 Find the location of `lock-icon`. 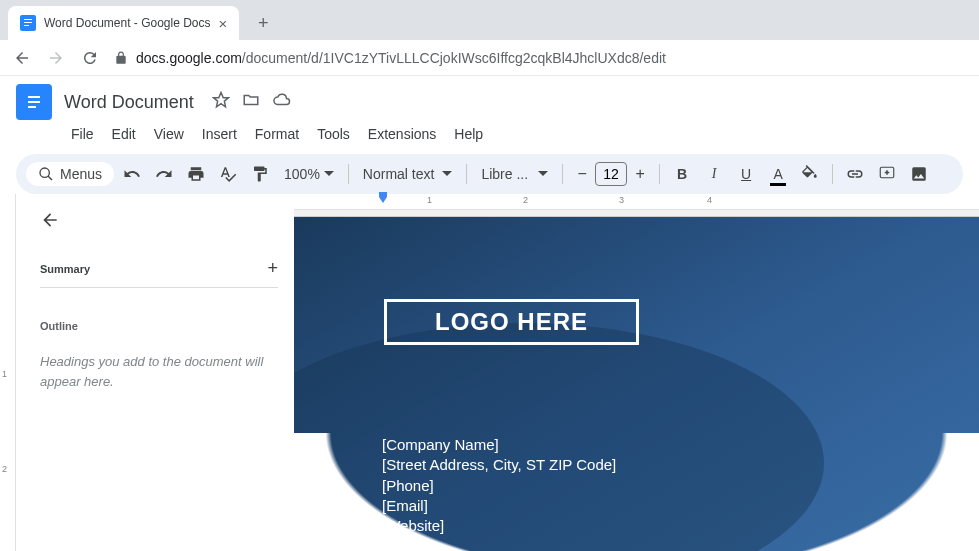

lock-icon is located at coordinates (121, 58).